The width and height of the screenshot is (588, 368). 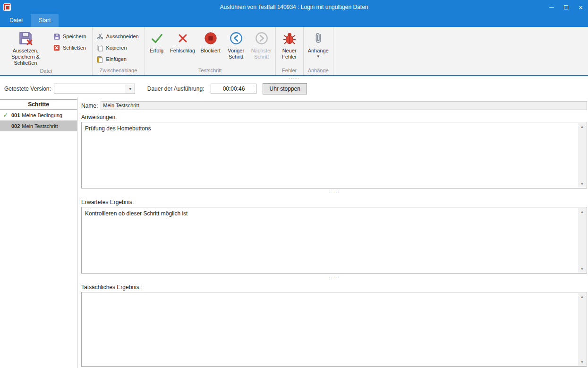 I want to click on attachments-button: Anhänge ▼, so click(x=318, y=47).